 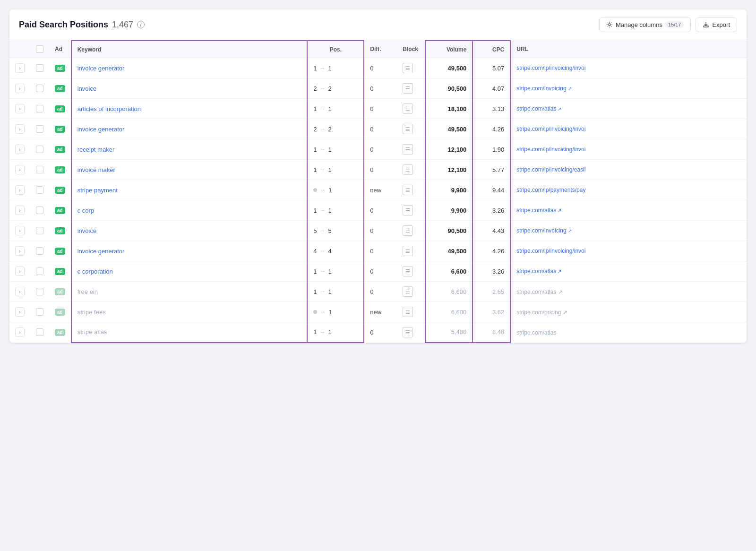 I want to click on keyword-link: receipt maker, so click(x=96, y=149).